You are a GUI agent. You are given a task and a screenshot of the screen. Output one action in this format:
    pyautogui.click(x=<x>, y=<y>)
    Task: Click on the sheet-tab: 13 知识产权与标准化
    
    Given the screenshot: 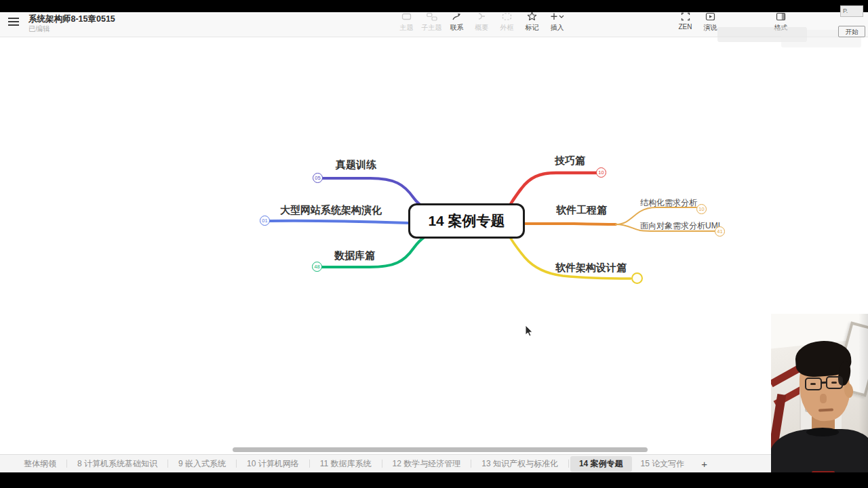 What is the action you would take?
    pyautogui.click(x=519, y=464)
    